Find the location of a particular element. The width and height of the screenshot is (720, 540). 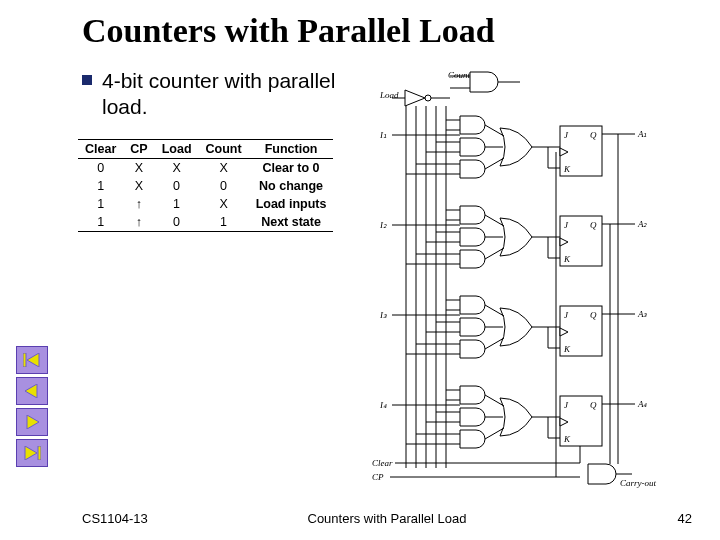

table-row: 0 X X X Clear to 0 is located at coordinates (206, 168).